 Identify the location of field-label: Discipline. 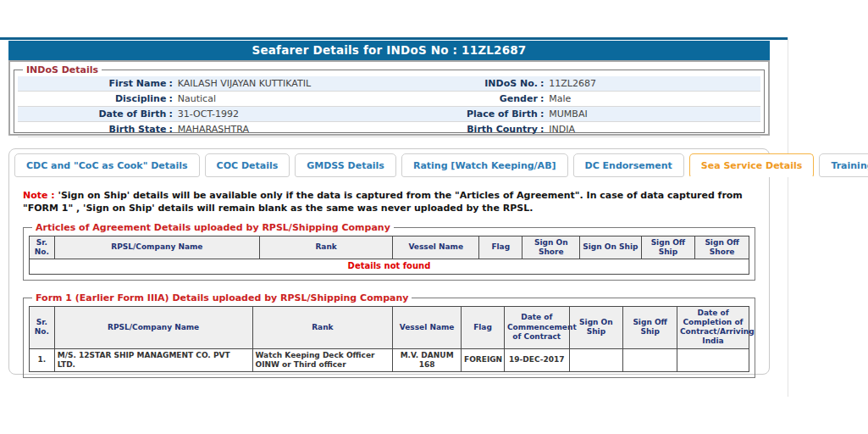
(91, 98).